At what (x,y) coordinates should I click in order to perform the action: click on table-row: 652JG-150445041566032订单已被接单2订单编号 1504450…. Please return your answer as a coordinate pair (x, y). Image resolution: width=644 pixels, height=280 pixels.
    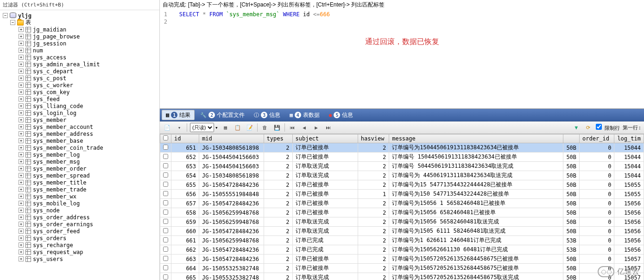
    Looking at the image, I should click on (402, 157).